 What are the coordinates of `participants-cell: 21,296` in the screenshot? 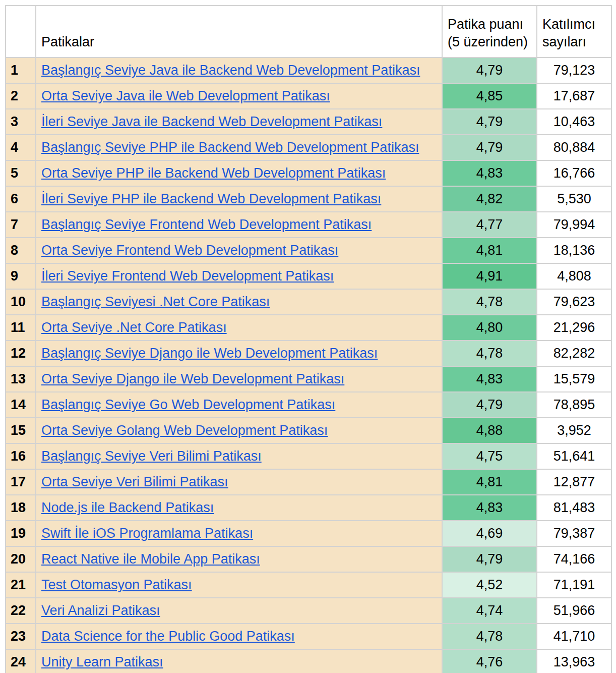 It's located at (574, 328).